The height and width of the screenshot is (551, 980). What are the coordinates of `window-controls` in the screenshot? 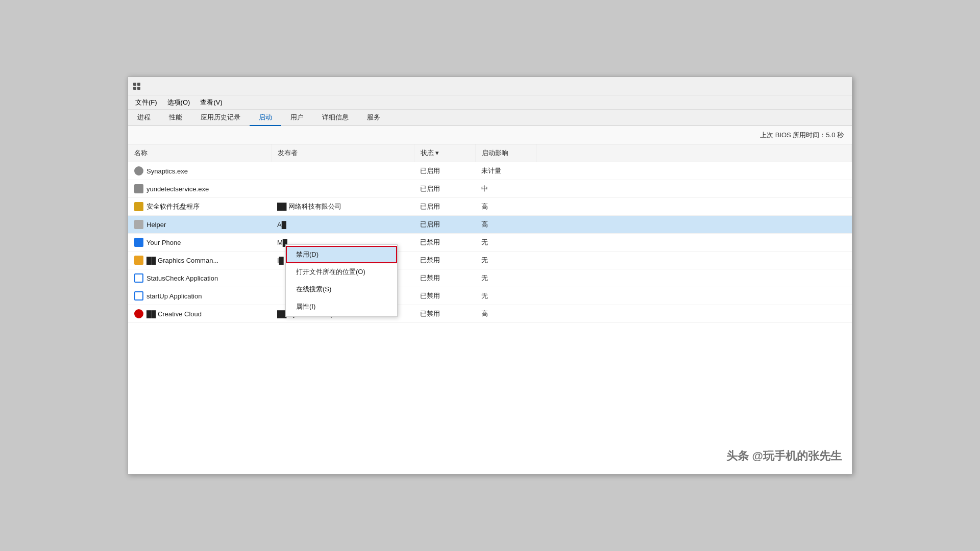 It's located at (813, 86).